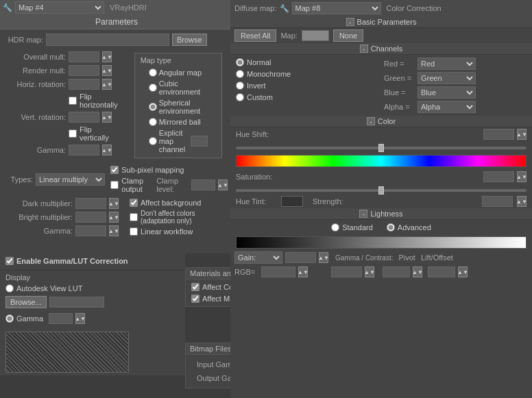 Image resolution: width=532 pixels, height=398 pixels. Describe the element at coordinates (93, 288) in the screenshot. I see `autodesk-row: Autodesk View LUT` at that location.